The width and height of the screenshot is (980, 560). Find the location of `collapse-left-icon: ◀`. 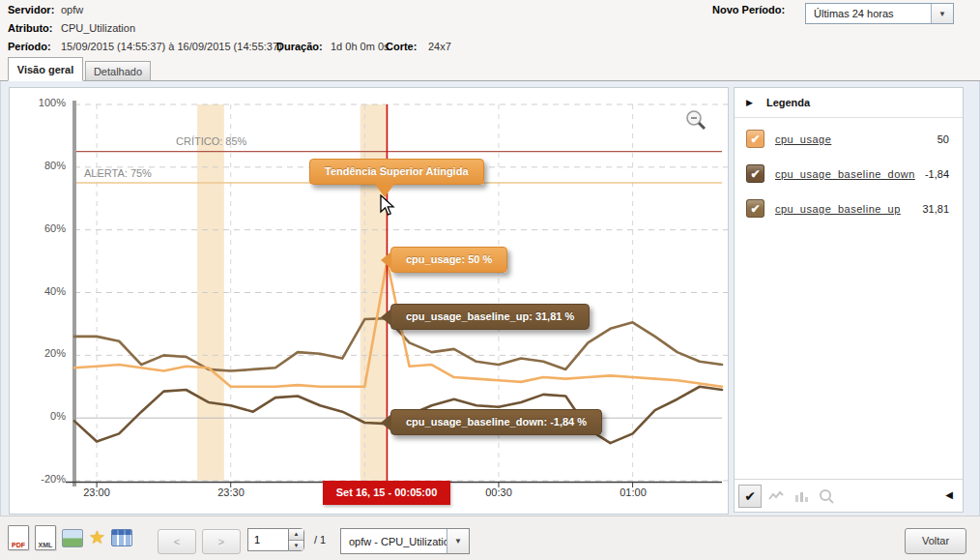

collapse-left-icon: ◀ is located at coordinates (949, 495).